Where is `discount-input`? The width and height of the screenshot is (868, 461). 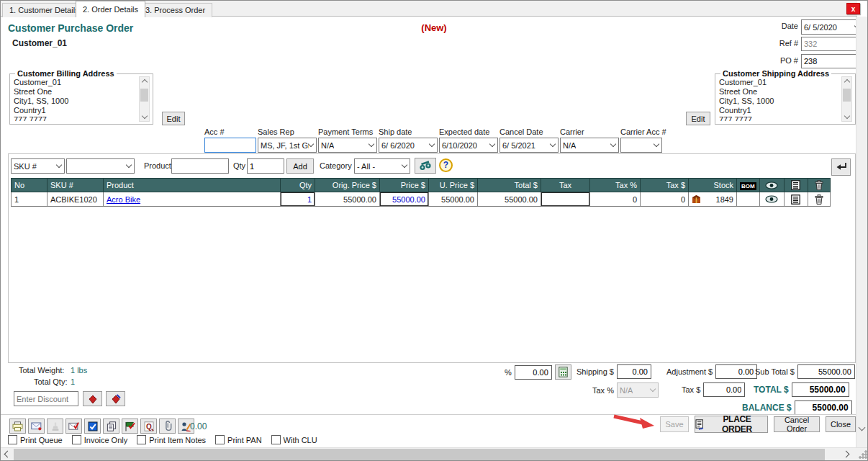 discount-input is located at coordinates (46, 399).